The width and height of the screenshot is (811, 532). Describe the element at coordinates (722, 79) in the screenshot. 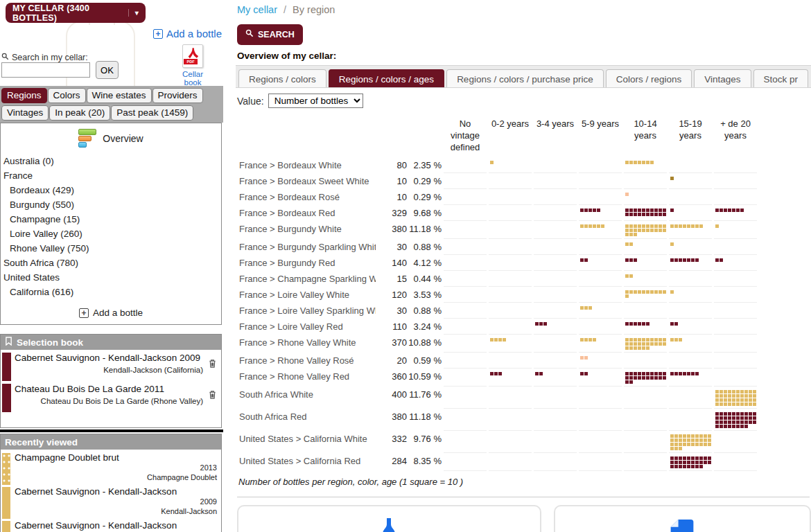

I see `tab-vintages: Vintages` at that location.